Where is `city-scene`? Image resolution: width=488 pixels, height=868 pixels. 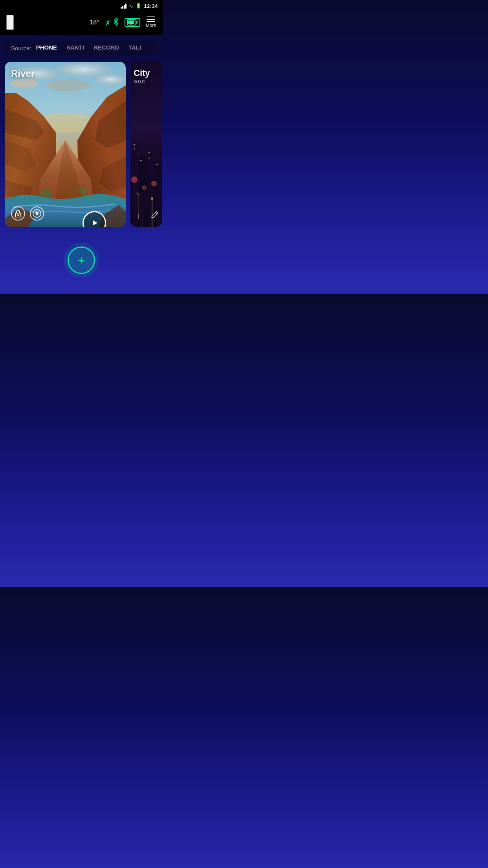 city-scene is located at coordinates (146, 144).